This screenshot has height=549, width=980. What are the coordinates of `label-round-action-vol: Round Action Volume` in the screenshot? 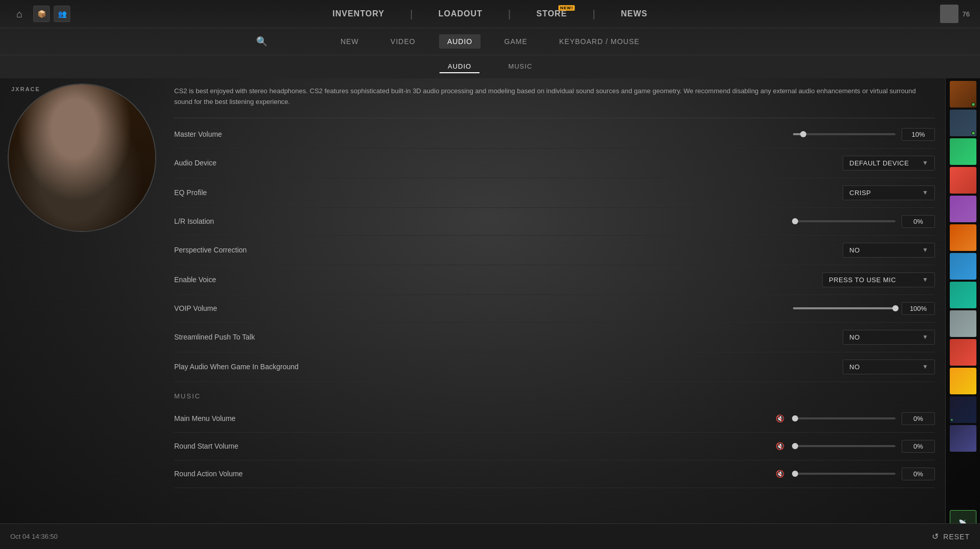 It's located at (231, 474).